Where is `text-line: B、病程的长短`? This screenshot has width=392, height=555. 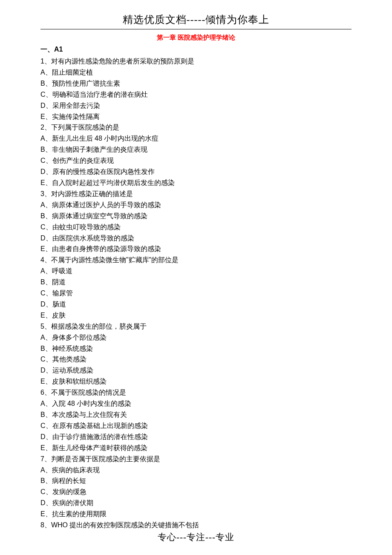
text-line: B、病程的长短 is located at coordinates (196, 481).